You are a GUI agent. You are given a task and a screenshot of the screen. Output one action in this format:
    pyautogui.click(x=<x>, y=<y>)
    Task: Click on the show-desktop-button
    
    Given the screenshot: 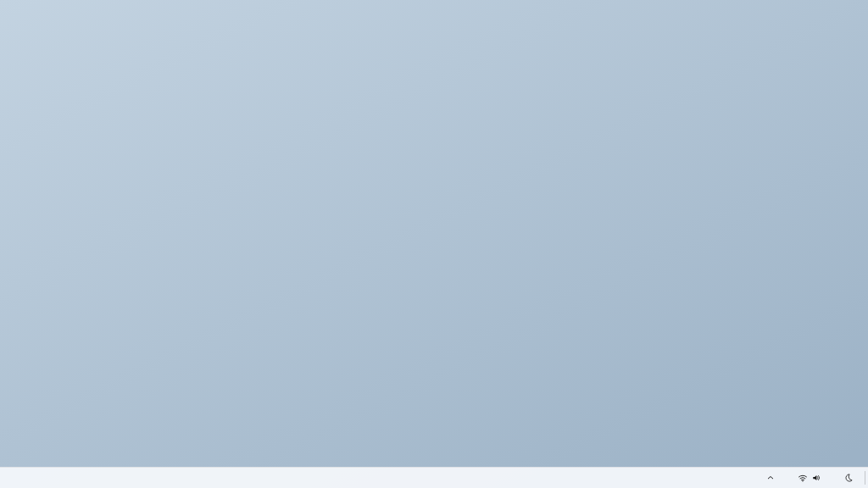 What is the action you would take?
    pyautogui.click(x=866, y=478)
    